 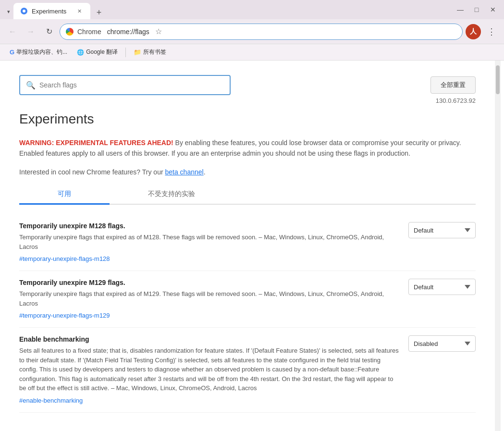 What do you see at coordinates (31, 86) in the screenshot?
I see `search-icon: 🔍` at bounding box center [31, 86].